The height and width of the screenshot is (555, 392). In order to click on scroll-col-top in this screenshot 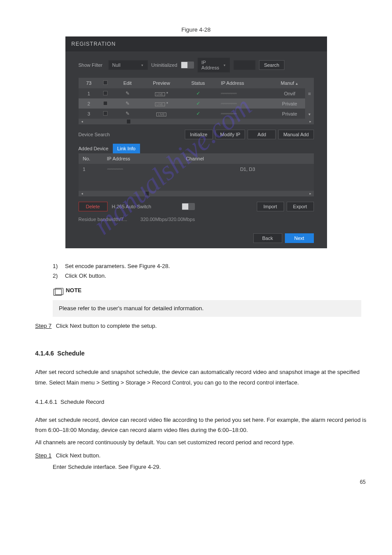, I will do `click(309, 83)`.